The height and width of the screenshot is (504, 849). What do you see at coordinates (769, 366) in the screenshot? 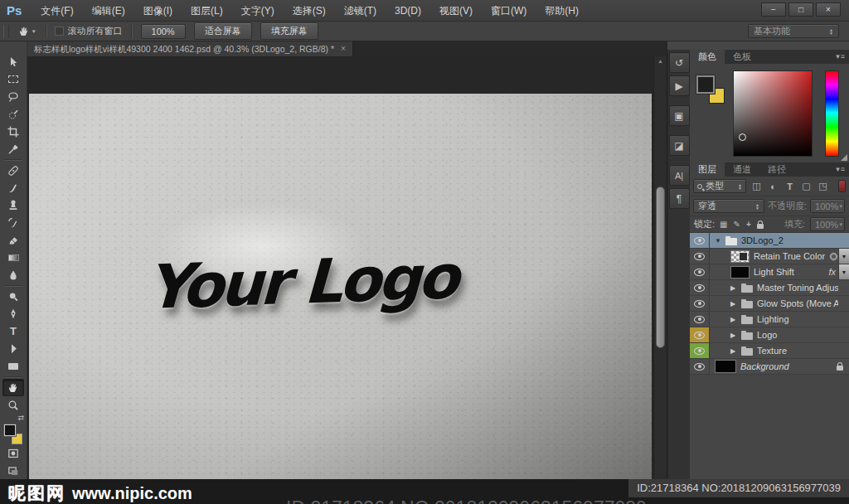
I see `layer-row-background: Background` at bounding box center [769, 366].